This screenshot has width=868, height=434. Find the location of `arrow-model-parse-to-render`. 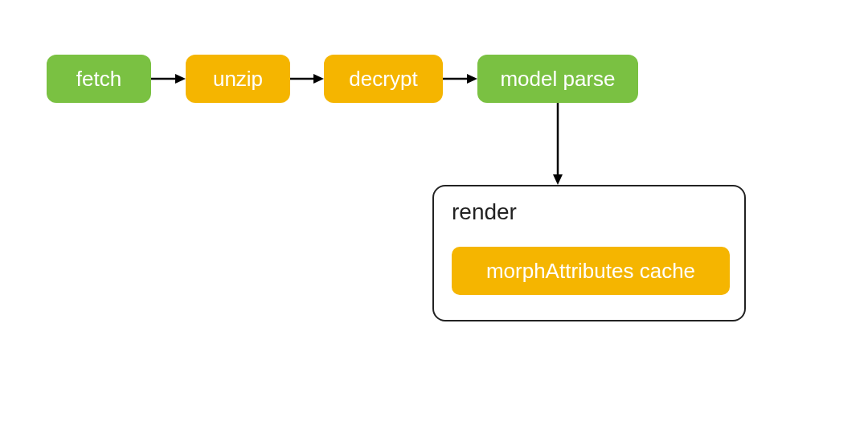

arrow-model-parse-to-render is located at coordinates (558, 144).